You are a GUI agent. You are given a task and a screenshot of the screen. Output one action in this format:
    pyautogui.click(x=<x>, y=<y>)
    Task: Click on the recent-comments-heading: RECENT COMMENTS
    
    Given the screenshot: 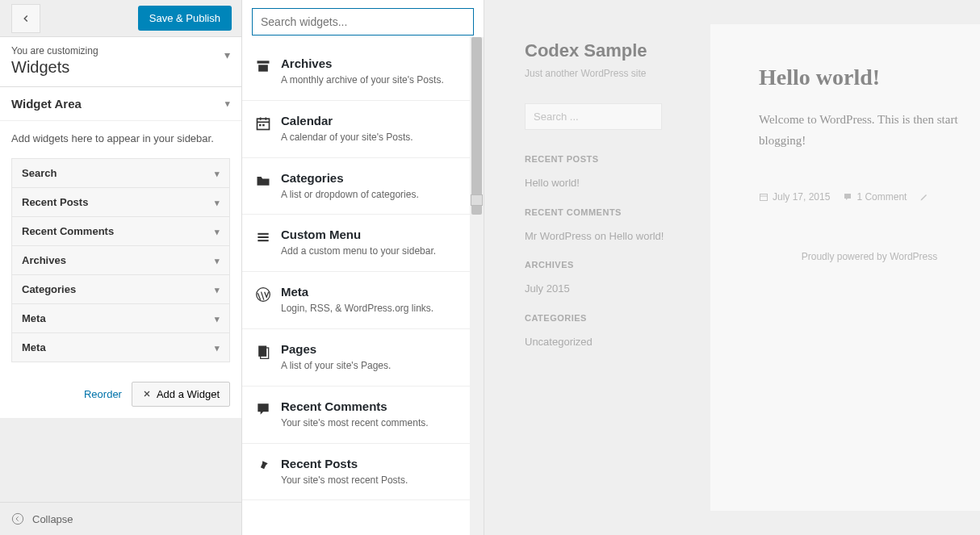 What is the action you would take?
    pyautogui.click(x=605, y=212)
    